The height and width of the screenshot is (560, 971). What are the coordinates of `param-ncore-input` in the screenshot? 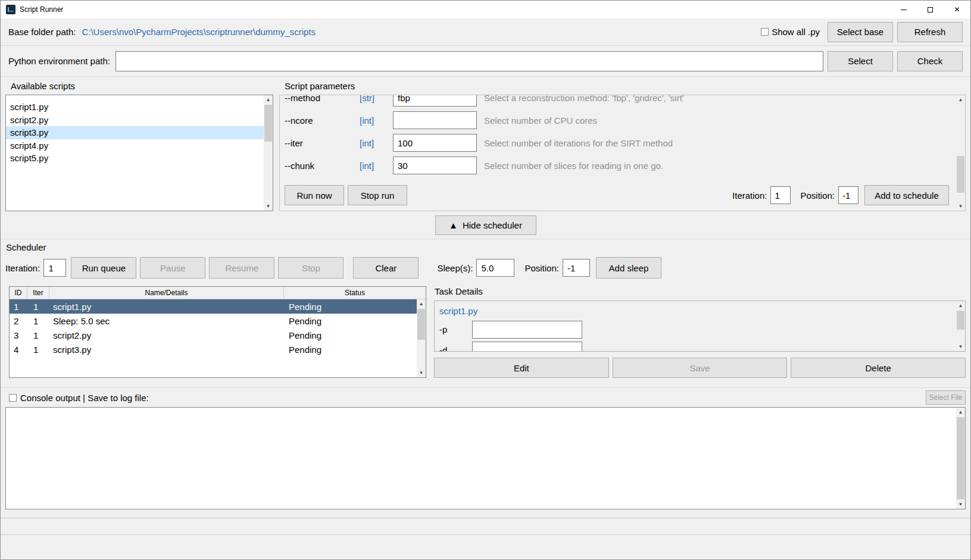 It's located at (435, 120).